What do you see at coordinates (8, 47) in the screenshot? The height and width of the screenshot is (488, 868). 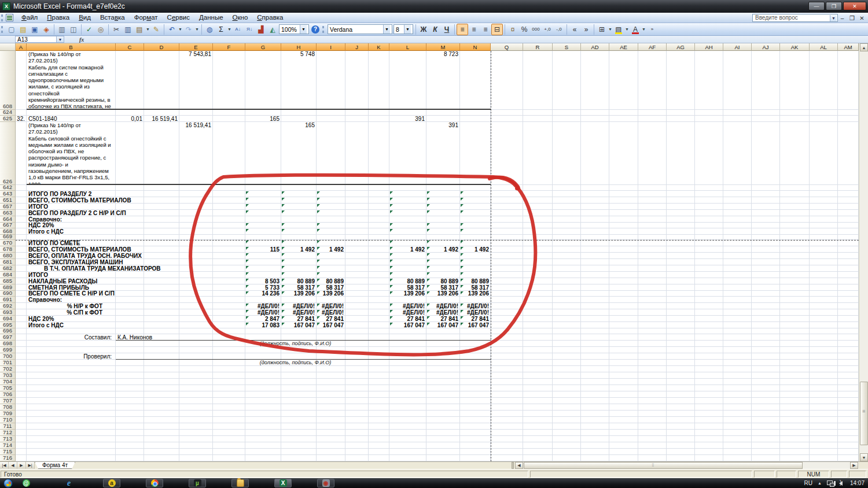 I see `select-all-corner` at bounding box center [8, 47].